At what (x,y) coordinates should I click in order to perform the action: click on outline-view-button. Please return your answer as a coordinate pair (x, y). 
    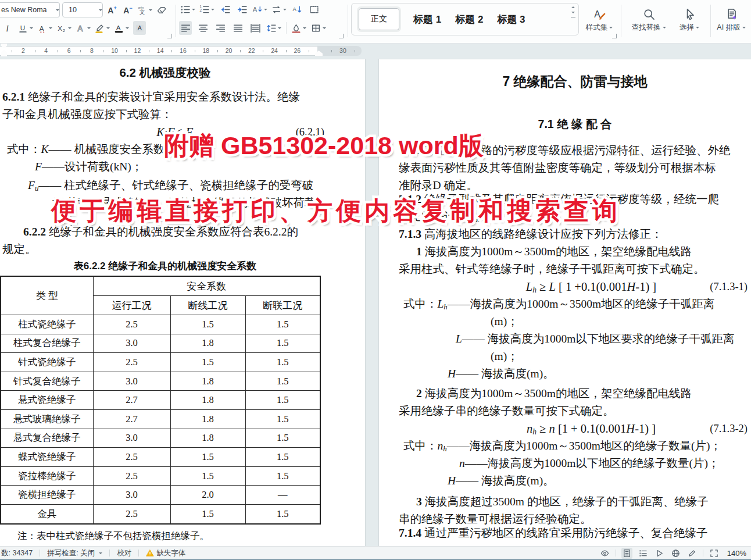
    Looking at the image, I should click on (643, 554).